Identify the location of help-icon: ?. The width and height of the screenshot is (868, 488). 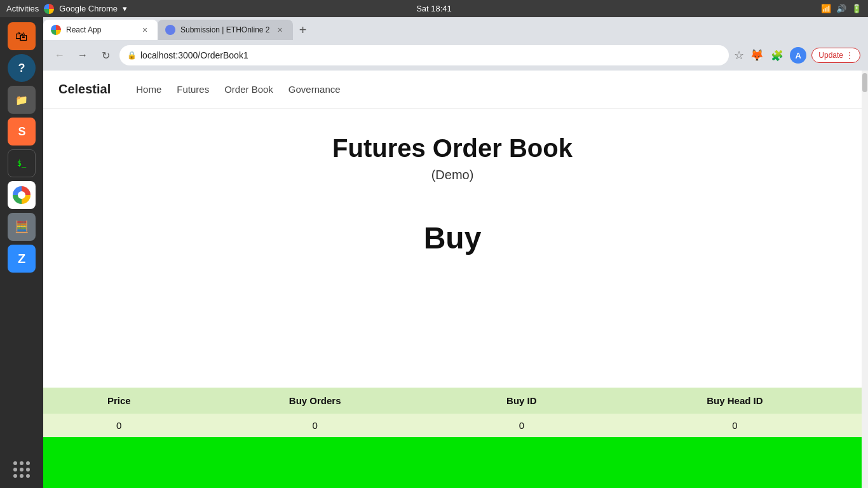
(22, 68).